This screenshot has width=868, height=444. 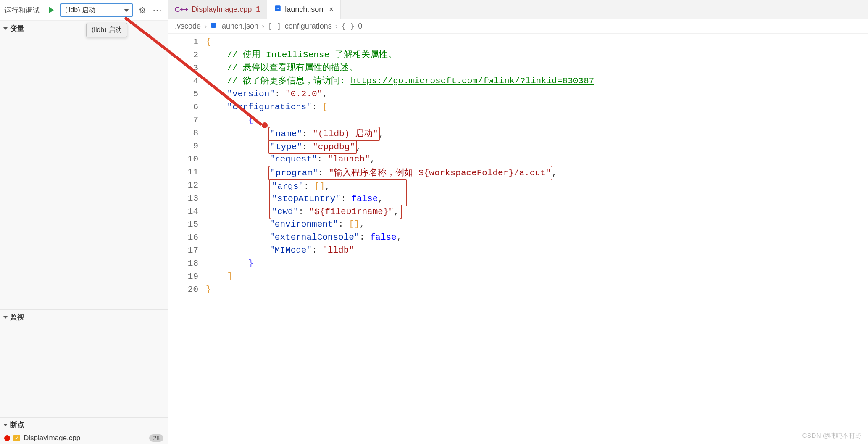 What do you see at coordinates (84, 363) in the screenshot?
I see `watch-section: 监视` at bounding box center [84, 363].